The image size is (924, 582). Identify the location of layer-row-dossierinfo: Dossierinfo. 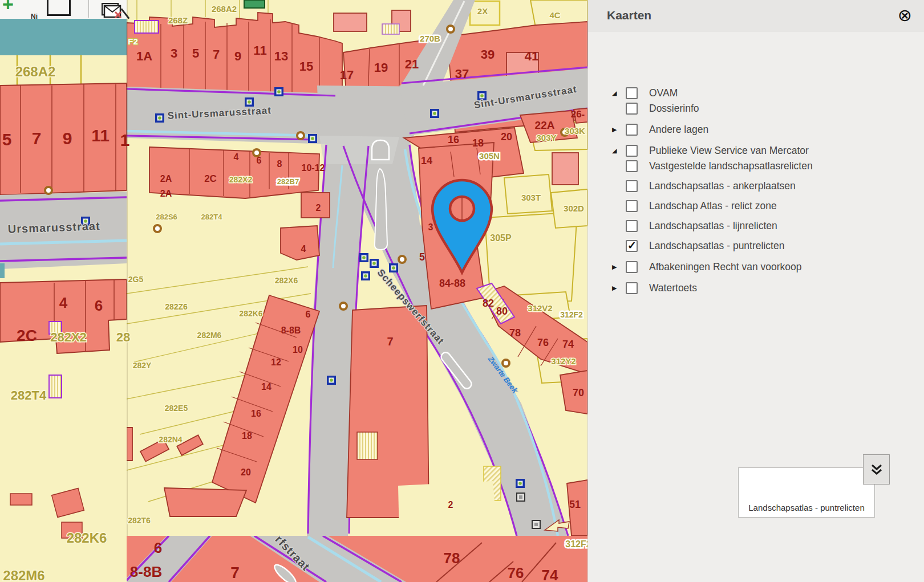
(756, 108).